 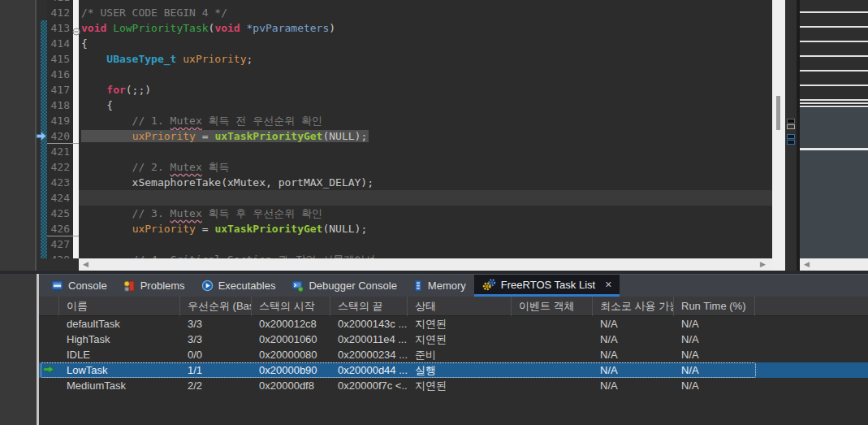 What do you see at coordinates (425, 213) in the screenshot?
I see `code-line-425: // 3. Mutex 획득 후 우선순위 확인` at bounding box center [425, 213].